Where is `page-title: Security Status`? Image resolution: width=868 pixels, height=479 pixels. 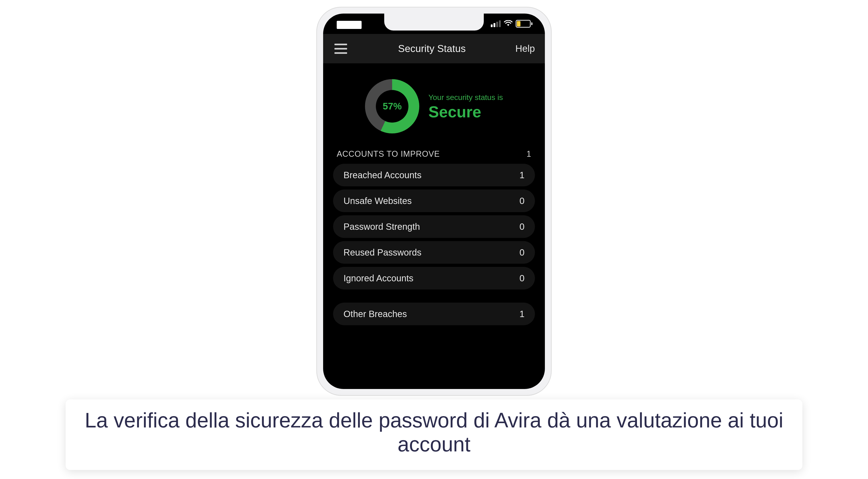
page-title: Security Status is located at coordinates (432, 49).